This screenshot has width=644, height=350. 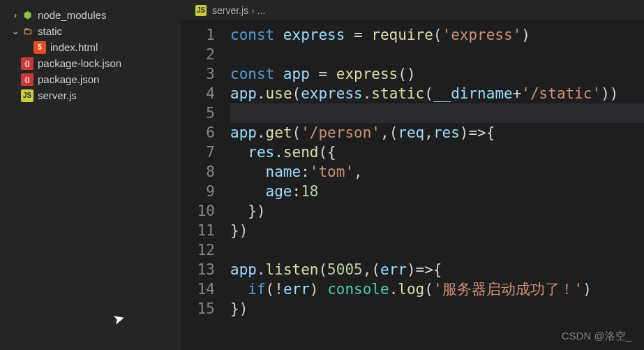 I want to click on tree-label: package.json, so click(x=68, y=80).